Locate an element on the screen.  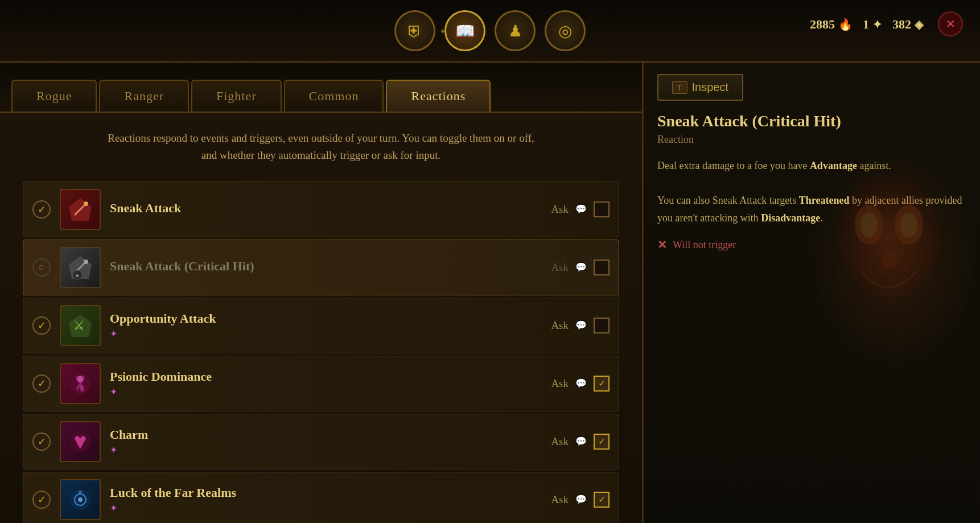
luck-far-realms-controls: Ask 💬 ✓ is located at coordinates (580, 500).